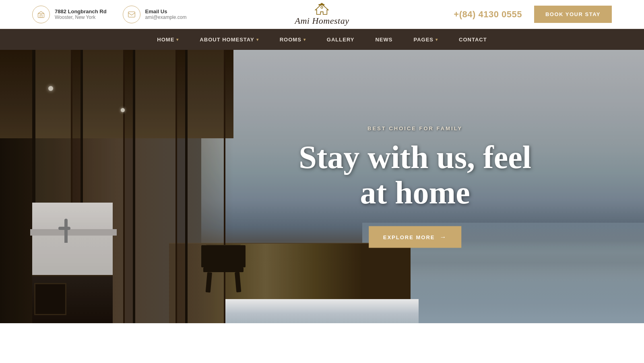 The image size is (644, 363). I want to click on arrow-right-icon: →, so click(443, 237).